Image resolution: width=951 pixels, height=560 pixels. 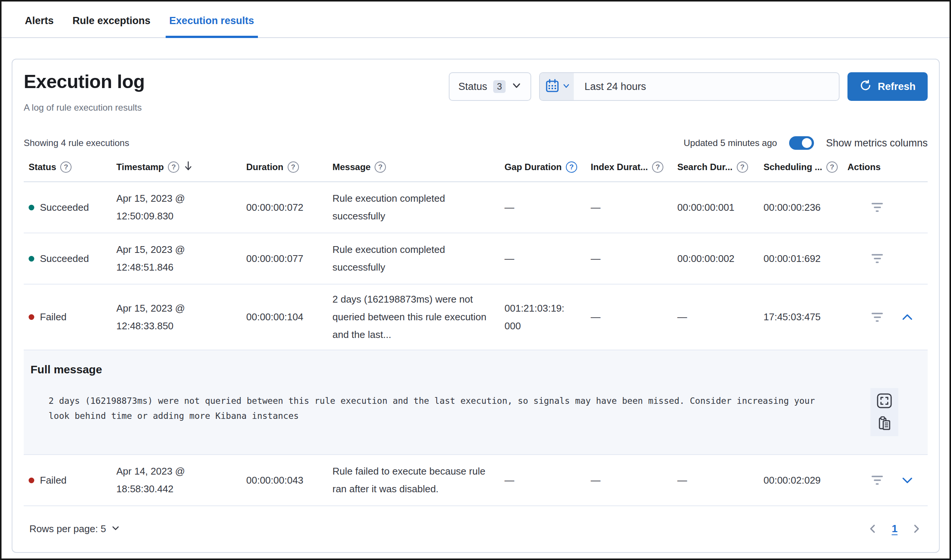 I want to click on status-filter-button: Status 3, so click(x=490, y=86).